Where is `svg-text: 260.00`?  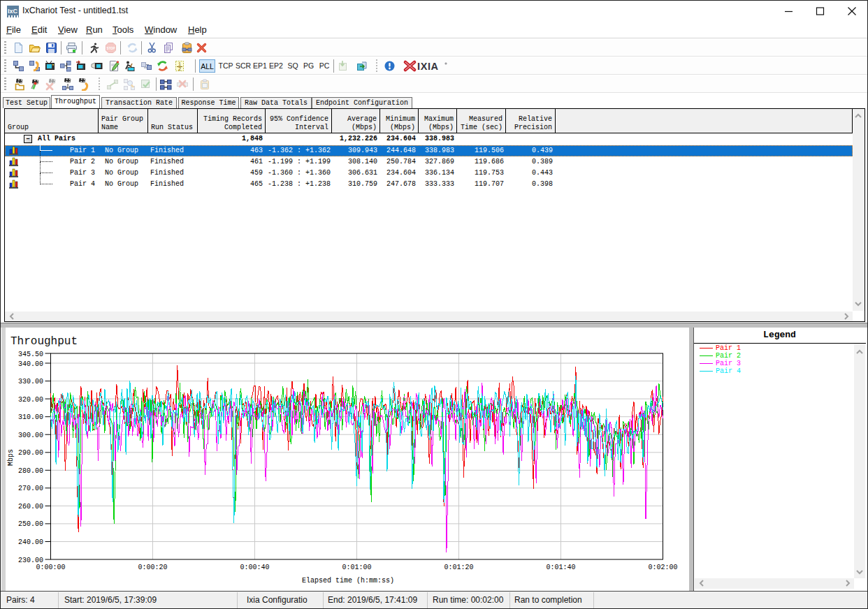
svg-text: 260.00 is located at coordinates (31, 507).